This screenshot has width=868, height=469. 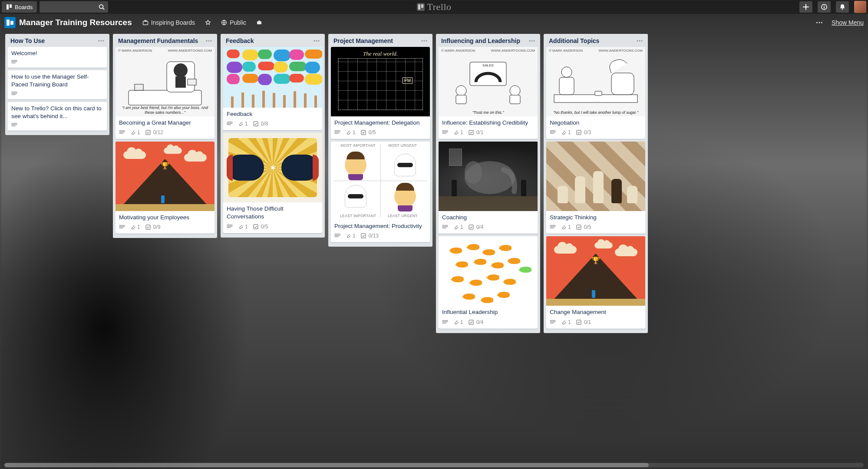 I want to click on card-cover: 🏆, so click(x=596, y=271).